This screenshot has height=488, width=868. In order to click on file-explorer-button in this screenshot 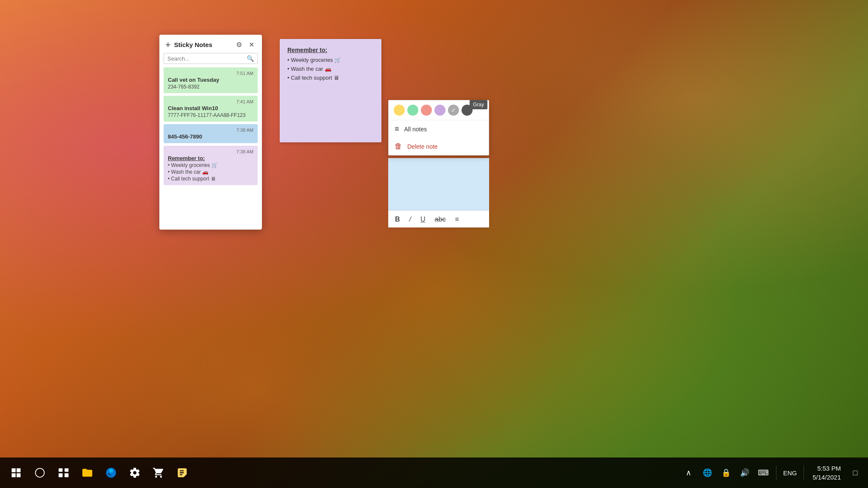, I will do `click(87, 473)`.